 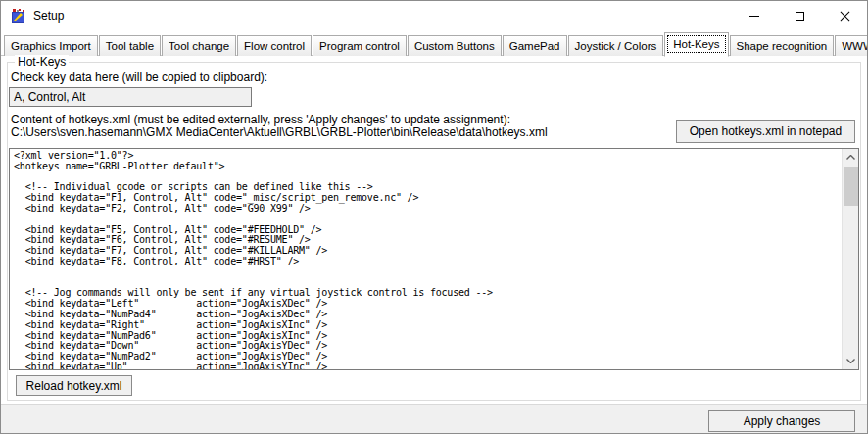 What do you see at coordinates (696, 45) in the screenshot?
I see `tab-hot-keys: Hot-Keys` at bounding box center [696, 45].